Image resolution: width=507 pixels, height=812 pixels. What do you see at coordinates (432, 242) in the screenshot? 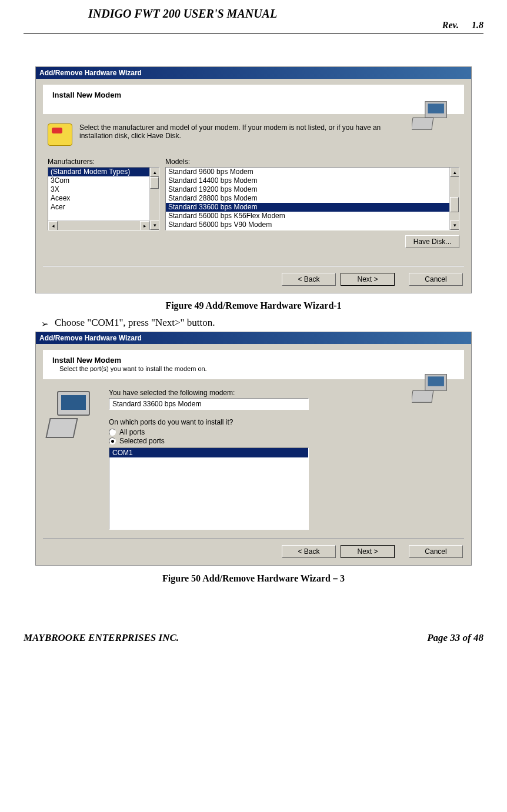
I see `have-disk-button: Have Disk...` at bounding box center [432, 242].